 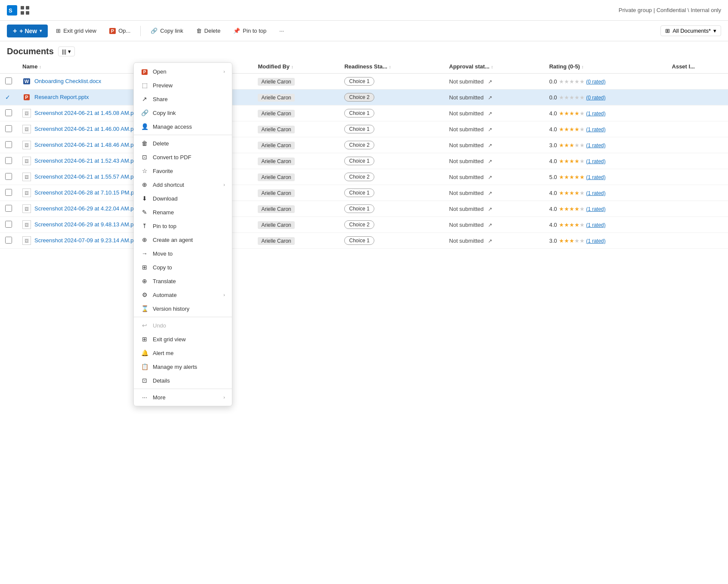 What do you see at coordinates (364, 161) in the screenshot?
I see `table-row: 🖼Screenshot 2024-06-21 at 1.52.43 AM.png…` at bounding box center [364, 161].